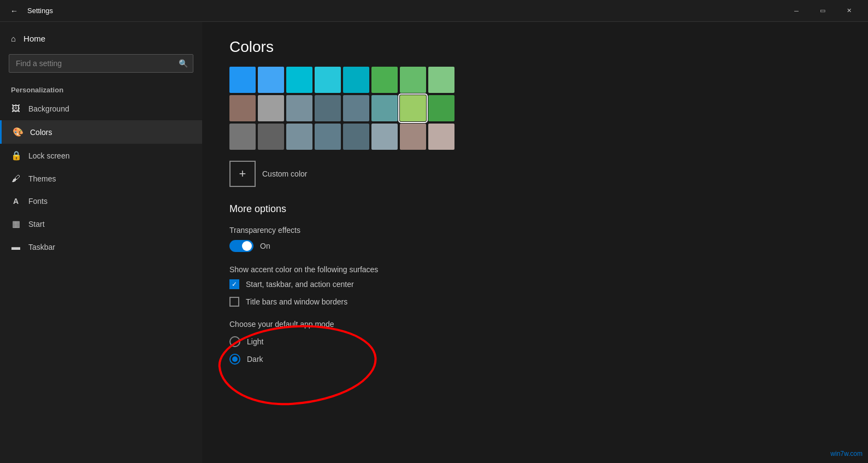 The height and width of the screenshot is (463, 868). I want to click on app-mode-label: Choose your default app mode, so click(282, 324).